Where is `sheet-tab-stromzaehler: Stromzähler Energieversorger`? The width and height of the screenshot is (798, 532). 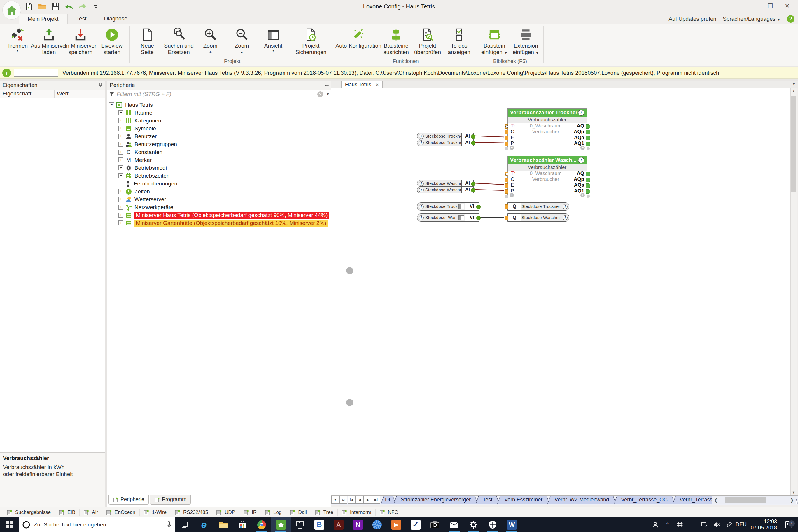
sheet-tab-stromzaehler: Stromzähler Energieversorger is located at coordinates (436, 500).